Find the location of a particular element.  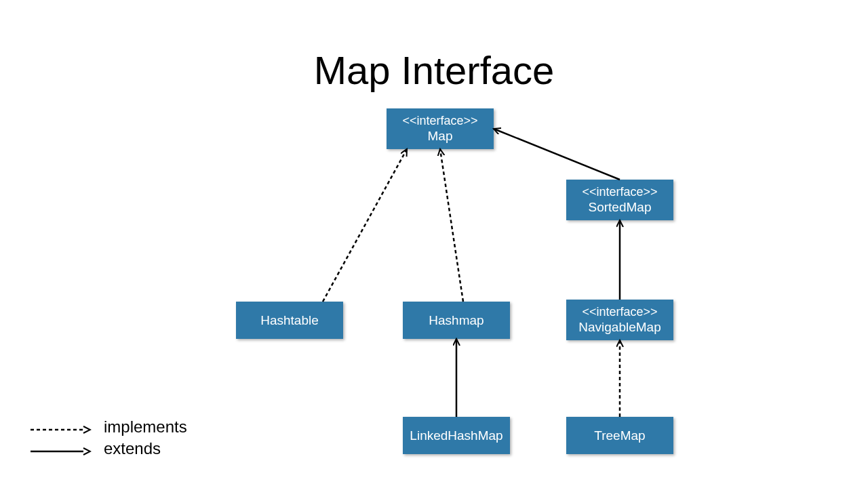

node-hashmap: Hashmap is located at coordinates (456, 320).